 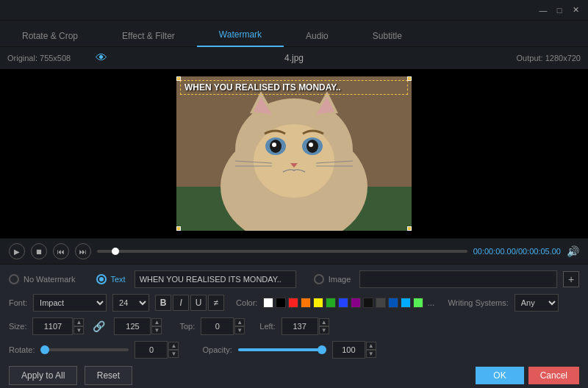 What do you see at coordinates (247, 303) in the screenshot?
I see `color-label: Color:` at bounding box center [247, 303].